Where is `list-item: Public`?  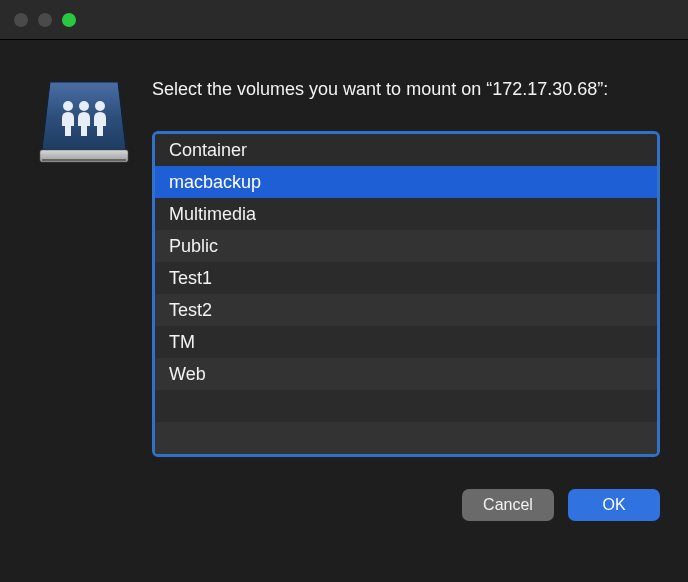
list-item: Public is located at coordinates (406, 246).